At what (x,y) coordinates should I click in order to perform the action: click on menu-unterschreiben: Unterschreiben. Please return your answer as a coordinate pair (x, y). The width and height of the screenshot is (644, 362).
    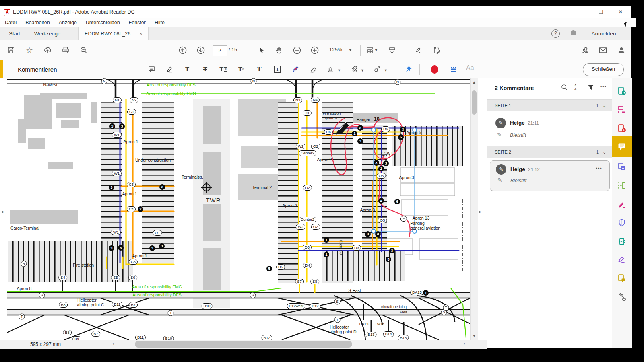
    Looking at the image, I should click on (103, 23).